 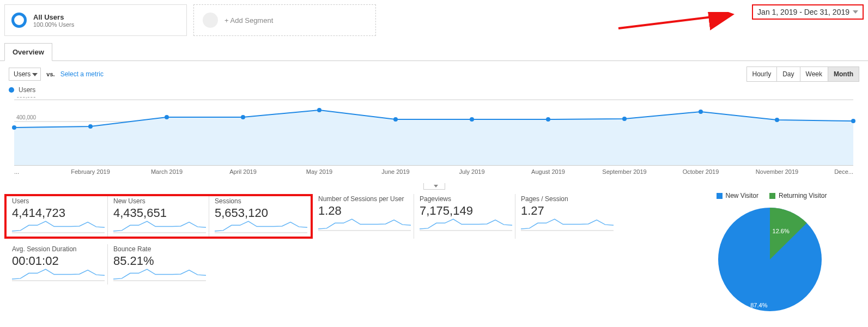 What do you see at coordinates (260, 202) in the screenshot?
I see `card-label: Sessions` at bounding box center [260, 202].